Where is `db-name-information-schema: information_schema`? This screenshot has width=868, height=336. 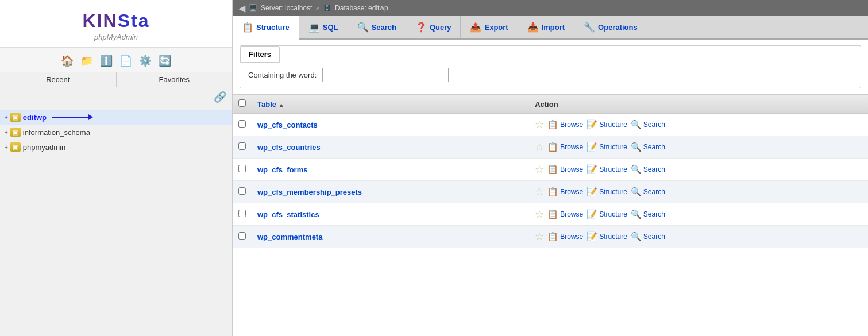
db-name-information-schema: information_schema is located at coordinates (56, 132).